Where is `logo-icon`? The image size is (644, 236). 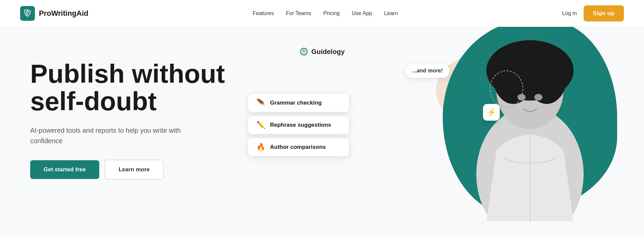
logo-icon is located at coordinates (28, 13).